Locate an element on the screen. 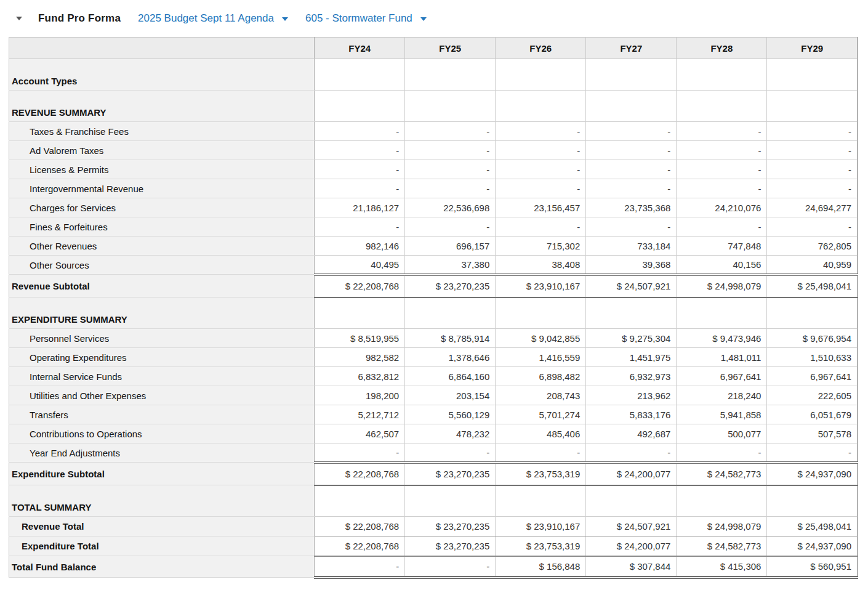 The height and width of the screenshot is (595, 868). total-row: Revenue Total$ 22,208,768$ 23,270,235$ 2… is located at coordinates (433, 527).